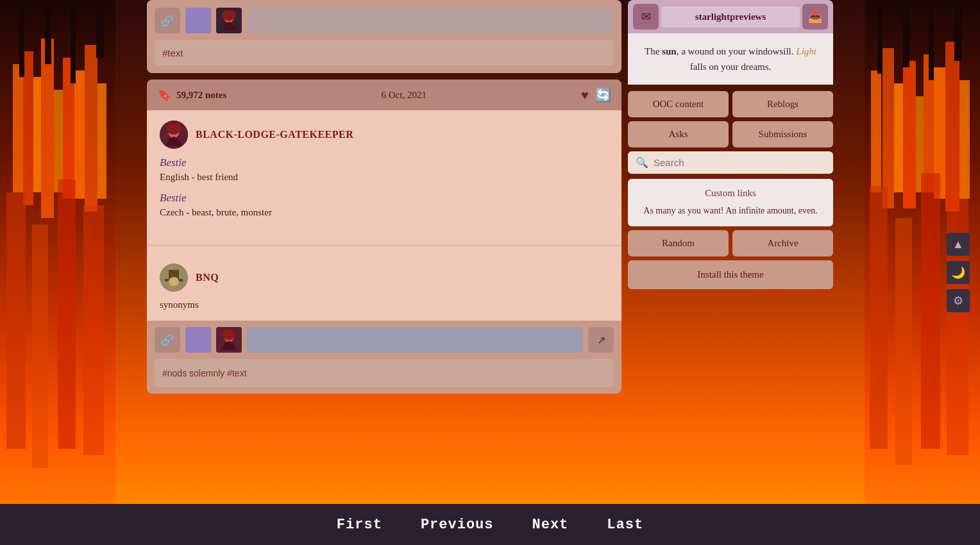 The image size is (980, 545). Describe the element at coordinates (415, 340) in the screenshot. I see `text-input-bottom` at that location.